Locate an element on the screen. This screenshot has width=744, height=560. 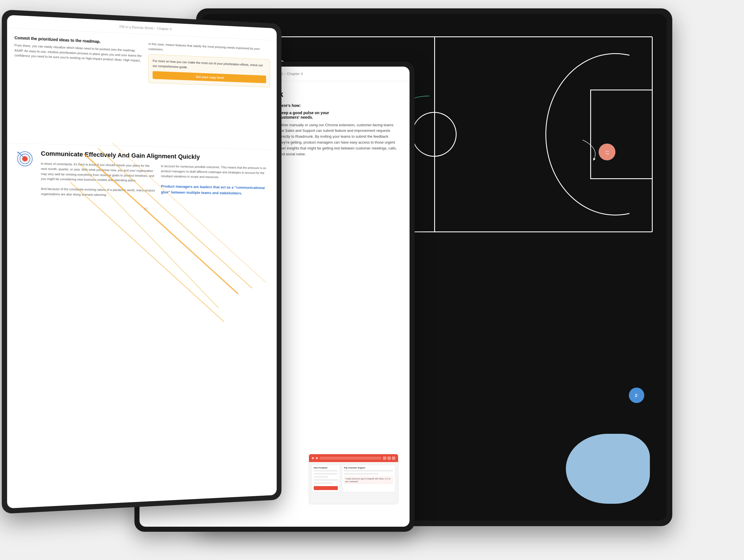
highlight-blue-text: Product managers are leaders that act as… is located at coordinates (216, 190).